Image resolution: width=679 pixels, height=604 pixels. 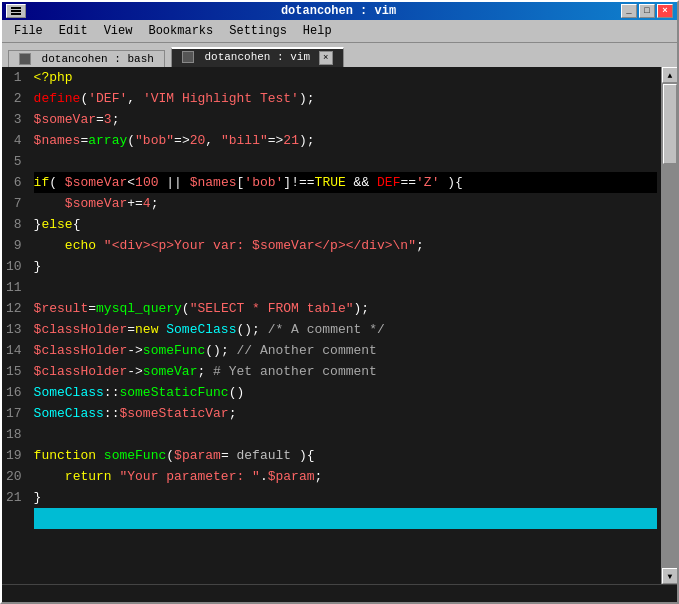 I want to click on scroll-thumb, so click(x=670, y=124).